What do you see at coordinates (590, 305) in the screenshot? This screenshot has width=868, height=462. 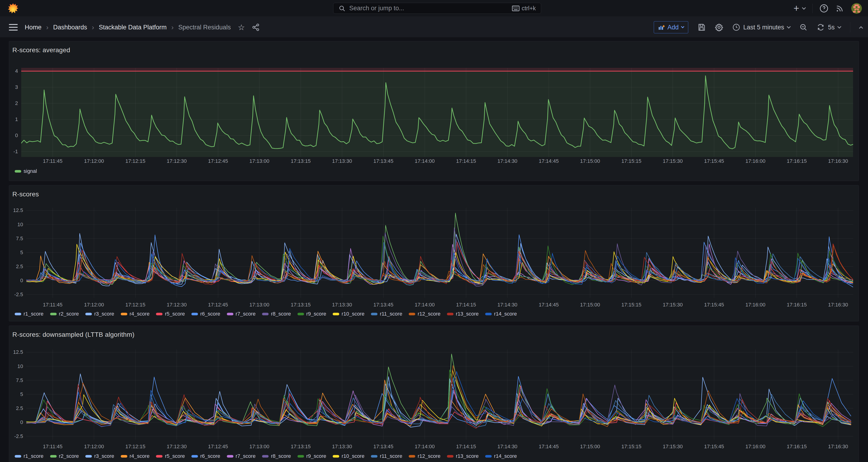 I see `x-axis-tick: 17:15:00` at bounding box center [590, 305].